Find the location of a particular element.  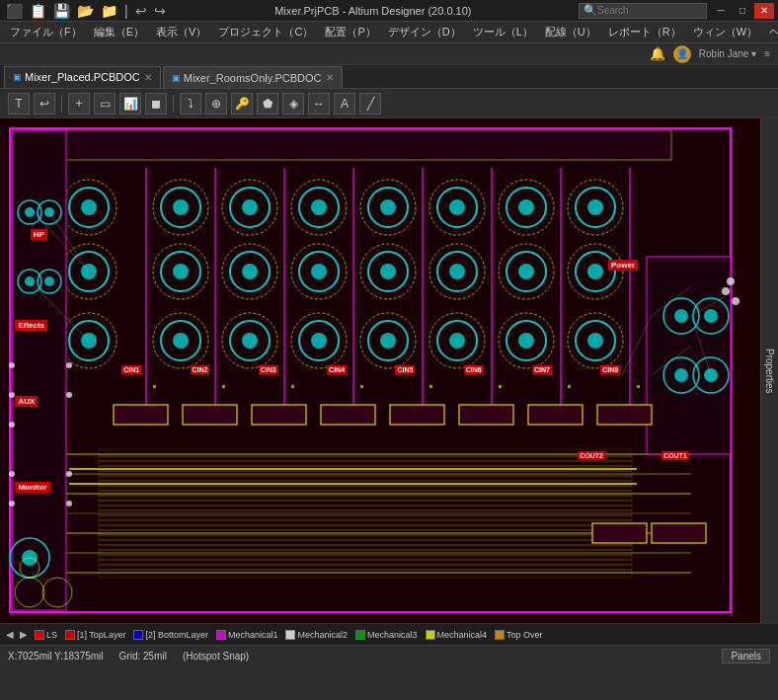

tool-key: 🔑 is located at coordinates (242, 104).